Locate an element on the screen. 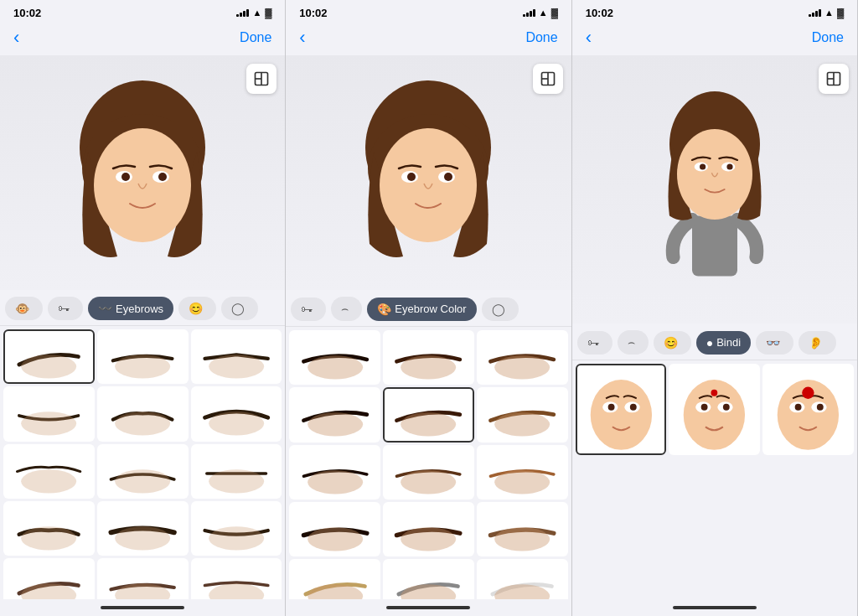  tab-circle-1: ◯ is located at coordinates (240, 308).